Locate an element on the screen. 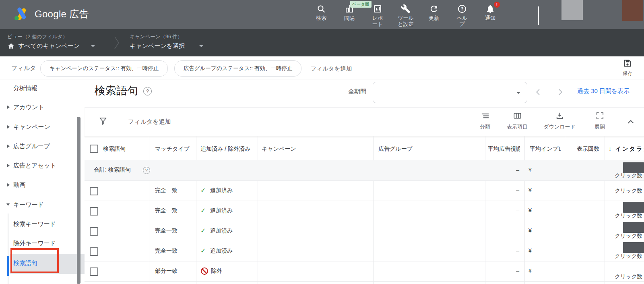 This screenshot has width=644, height=284. sidebar-item-negative-keywords: 除外キーワード is located at coordinates (38, 243).